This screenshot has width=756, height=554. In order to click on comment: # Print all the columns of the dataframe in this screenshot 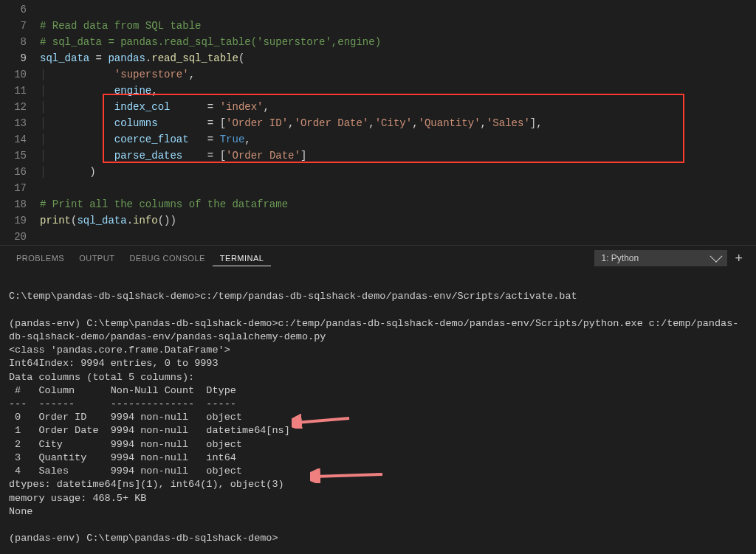, I will do `click(164, 204)`.